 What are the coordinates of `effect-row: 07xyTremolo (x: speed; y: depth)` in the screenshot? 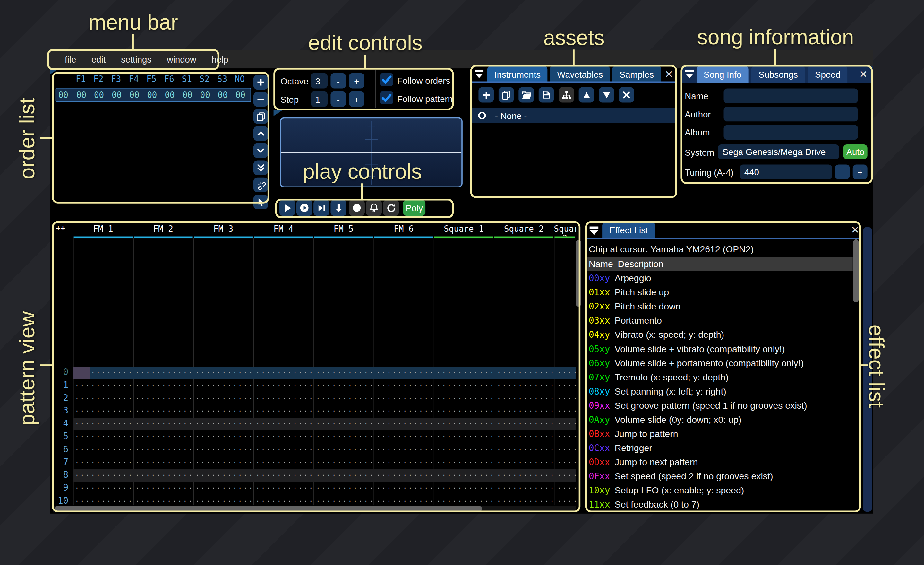 It's located at (720, 377).